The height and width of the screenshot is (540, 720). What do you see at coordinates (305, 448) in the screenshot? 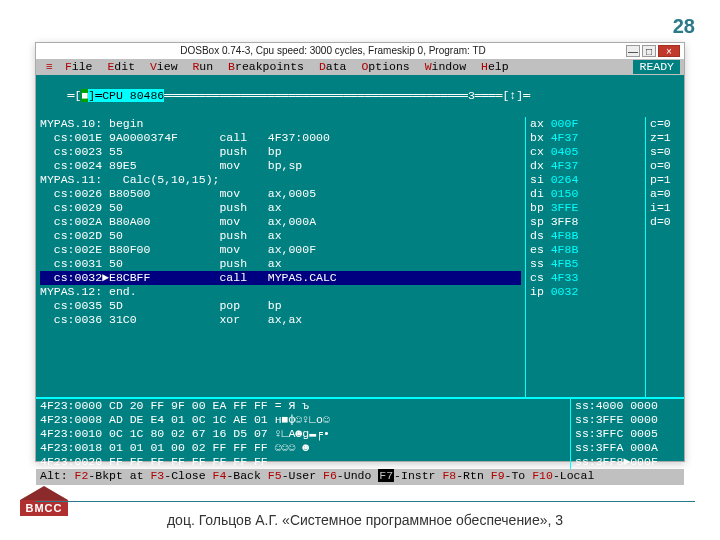
I see `dump-line: 4F23:0018 01 01 01 00 02 FF FF FF ☺☺☺ ☻` at bounding box center [305, 448].